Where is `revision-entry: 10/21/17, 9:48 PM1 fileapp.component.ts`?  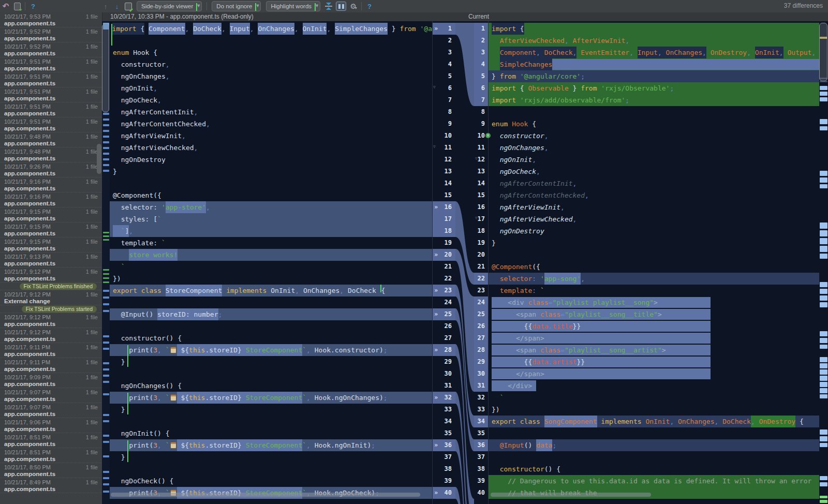
revision-entry: 10/21/17, 9:48 PM1 fileapp.component.ts is located at coordinates (51, 155).